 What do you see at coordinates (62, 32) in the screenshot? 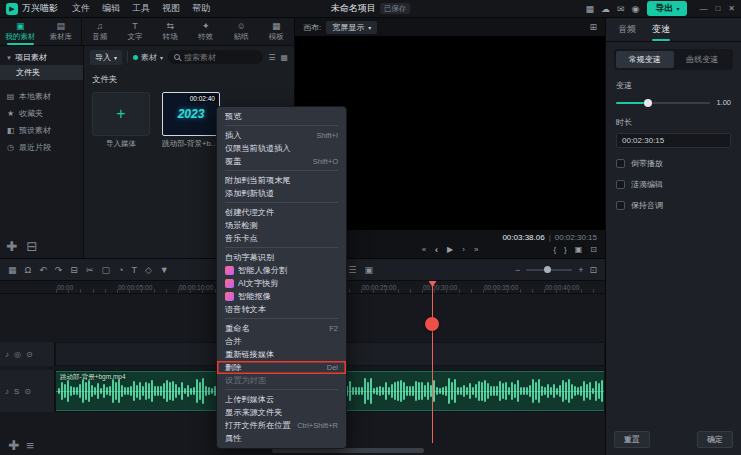
I see `tab-stock-library: ▤ 素材库` at bounding box center [62, 32].